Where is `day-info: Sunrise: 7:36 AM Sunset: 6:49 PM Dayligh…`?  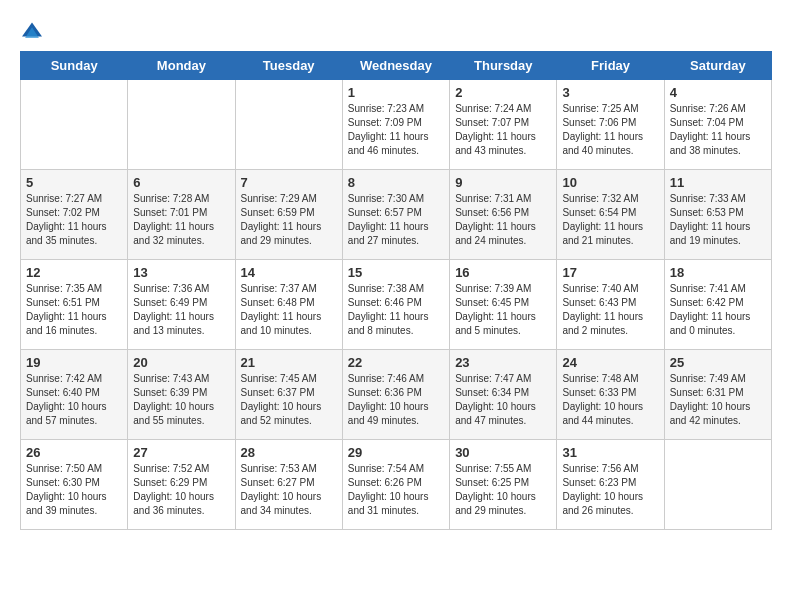
day-info: Sunrise: 7:36 AM Sunset: 6:49 PM Dayligh… is located at coordinates (181, 310).